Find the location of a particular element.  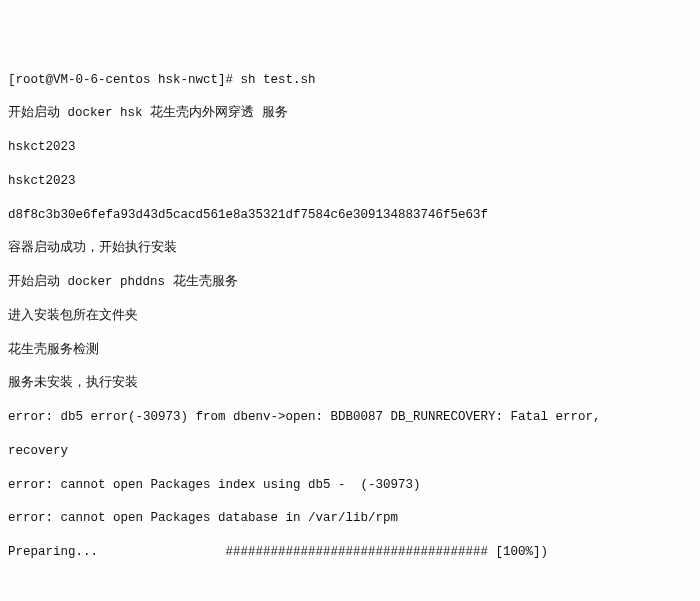

error-line: error: cannot open Packages database in … is located at coordinates (350, 518).